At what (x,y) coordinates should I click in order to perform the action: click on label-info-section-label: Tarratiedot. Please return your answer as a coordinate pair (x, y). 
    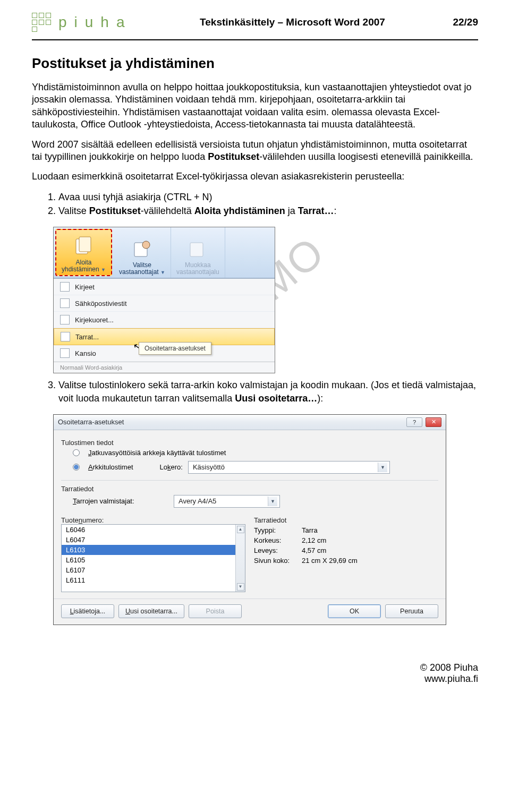
    Looking at the image, I should click on (250, 489).